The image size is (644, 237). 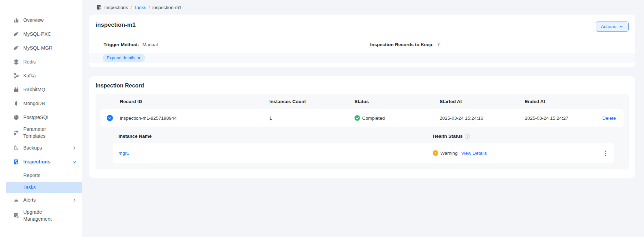 I want to click on sidebar-item-redis: Redis, so click(x=41, y=62).